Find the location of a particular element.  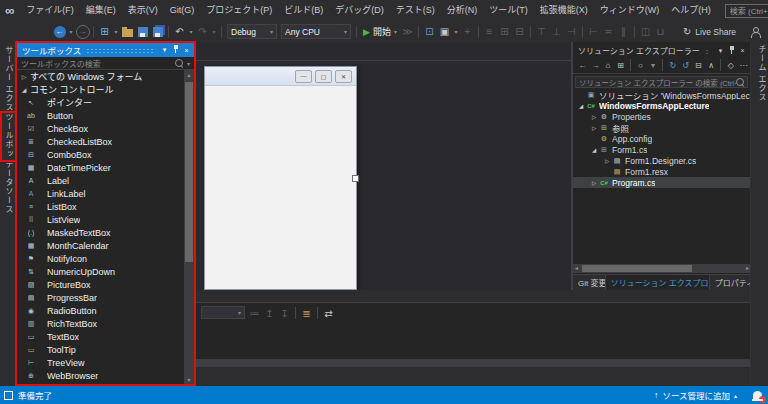

hot-reload-icon: ≫ is located at coordinates (408, 32).